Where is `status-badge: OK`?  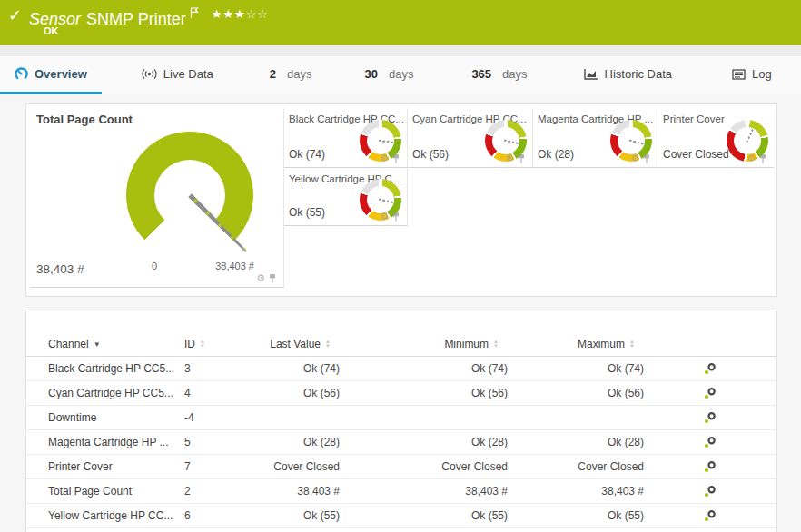 status-badge: OK is located at coordinates (51, 31).